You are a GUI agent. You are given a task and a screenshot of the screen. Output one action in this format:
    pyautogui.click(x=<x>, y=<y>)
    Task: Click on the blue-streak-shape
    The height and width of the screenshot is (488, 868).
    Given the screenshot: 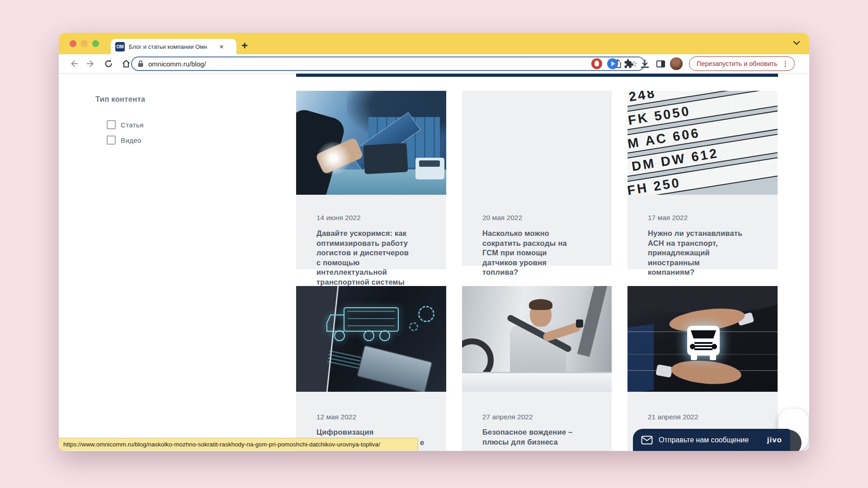 What is the action you would take?
    pyautogui.click(x=641, y=358)
    